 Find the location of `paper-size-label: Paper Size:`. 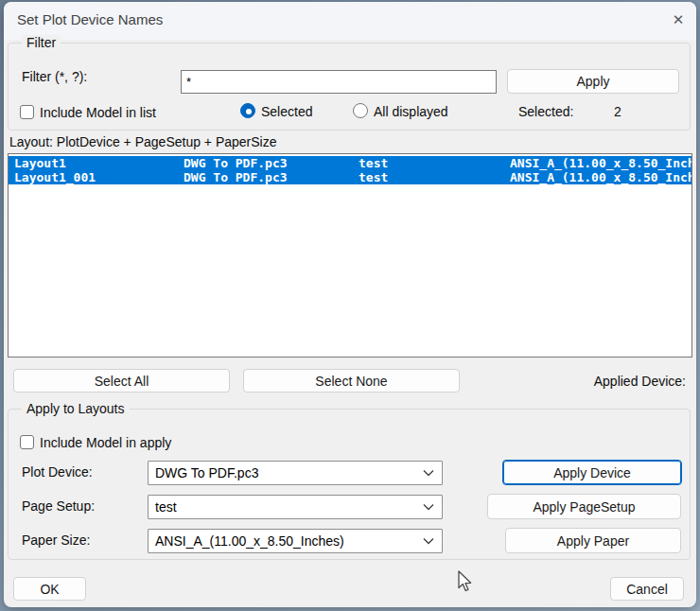

paper-size-label: Paper Size: is located at coordinates (56, 540).